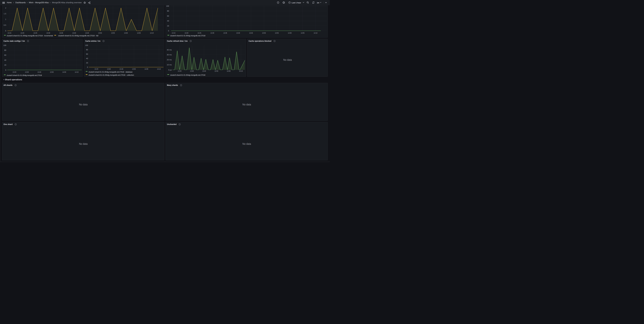  What do you see at coordinates (318, 3) in the screenshot?
I see `svg-text: 1m` at bounding box center [318, 3].